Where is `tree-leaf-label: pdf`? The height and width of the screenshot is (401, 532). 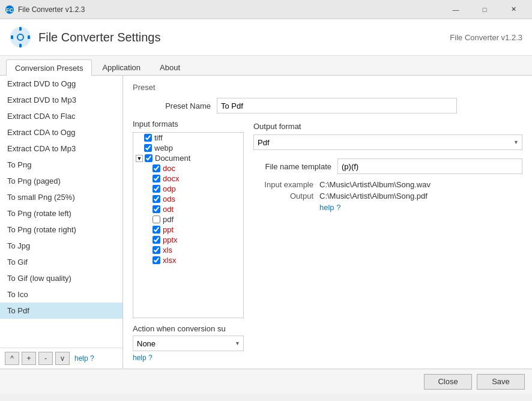 tree-leaf-label: pdf is located at coordinates (168, 220).